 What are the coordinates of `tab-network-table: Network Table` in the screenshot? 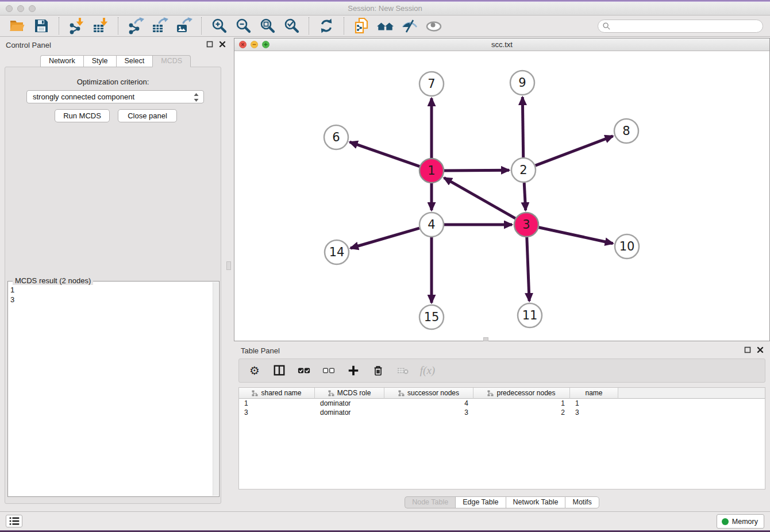 It's located at (536, 502).